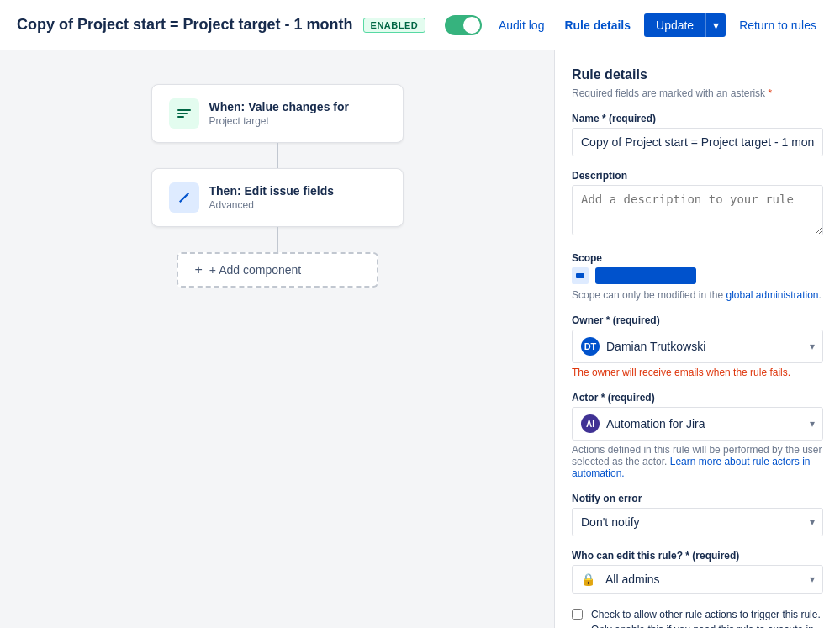 The image size is (840, 628). Describe the element at coordinates (698, 572) in the screenshot. I see `who-edit-field-group: Who can edit this rule? * (required) 🔒 A…` at that location.